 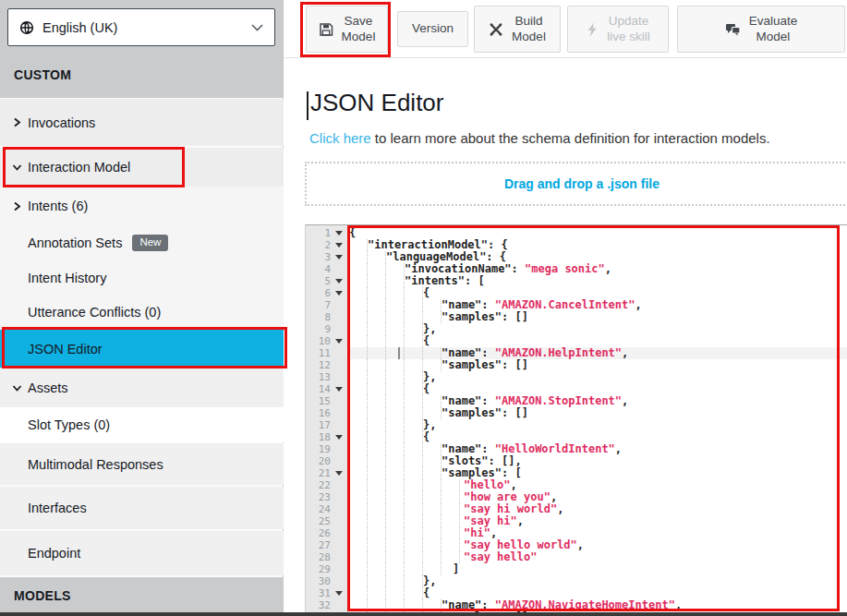 What do you see at coordinates (318, 497) in the screenshot?
I see `line-number: 23` at bounding box center [318, 497].